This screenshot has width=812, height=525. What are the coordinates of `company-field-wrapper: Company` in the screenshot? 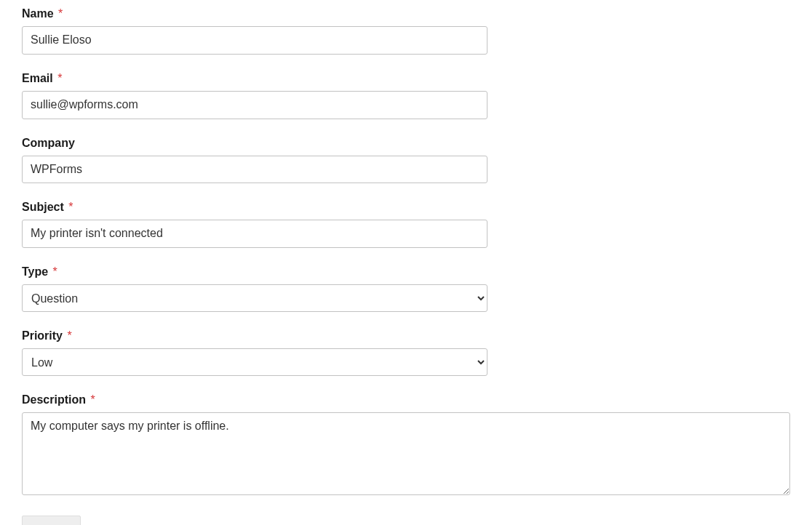 It's located at (255, 160).